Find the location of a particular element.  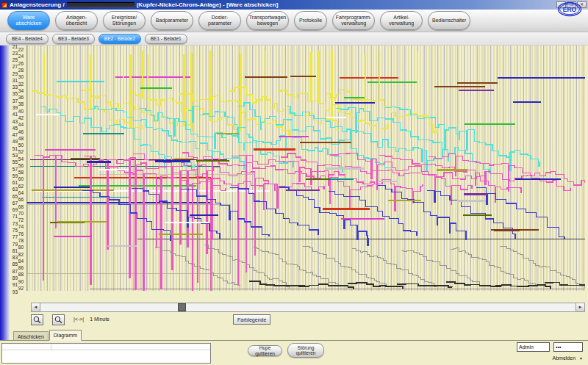

column-divider is located at coordinates (51, 347).